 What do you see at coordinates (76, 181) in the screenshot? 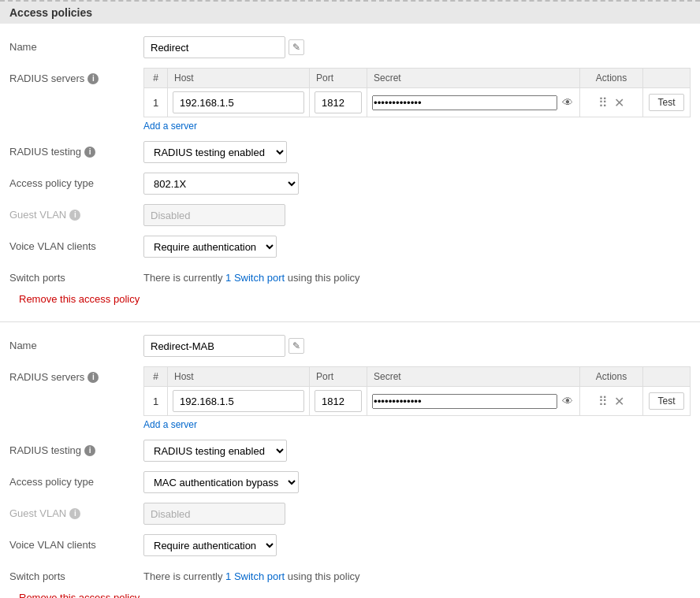
I see `access-policy-type-label-1: Access policy type` at bounding box center [76, 181].